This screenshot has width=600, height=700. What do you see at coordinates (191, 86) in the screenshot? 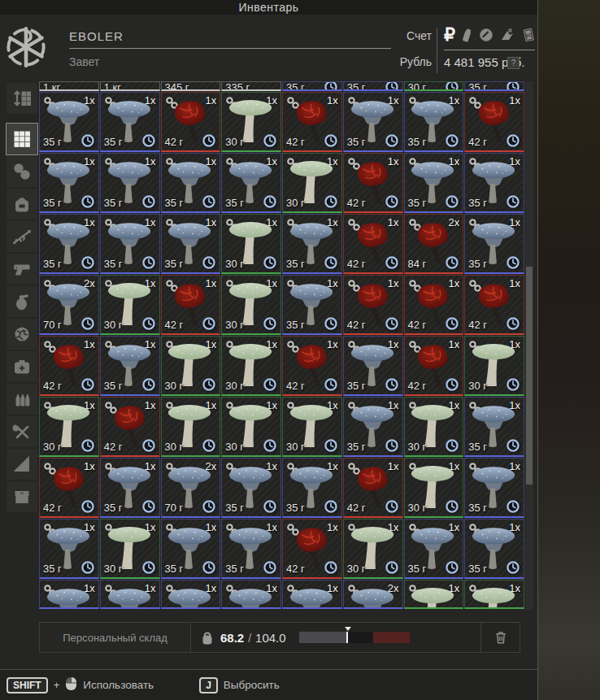
I see `item-cell: 345 г` at bounding box center [191, 86].